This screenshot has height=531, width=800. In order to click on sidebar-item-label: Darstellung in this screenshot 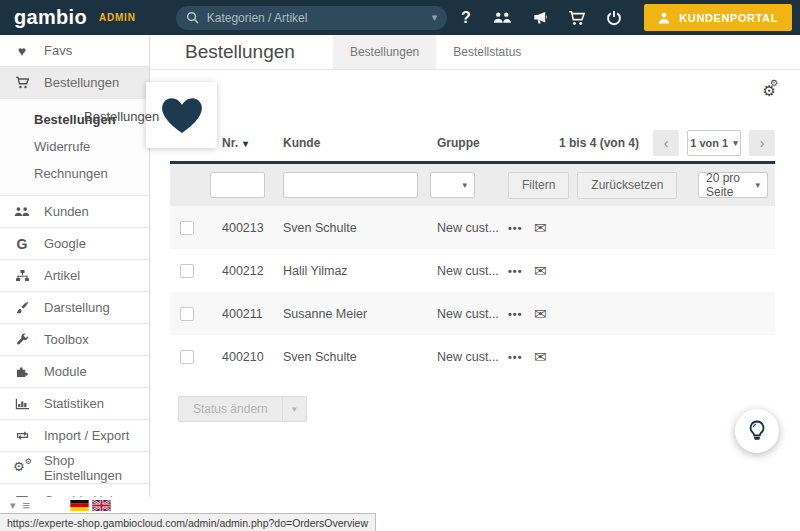, I will do `click(77, 308)`.